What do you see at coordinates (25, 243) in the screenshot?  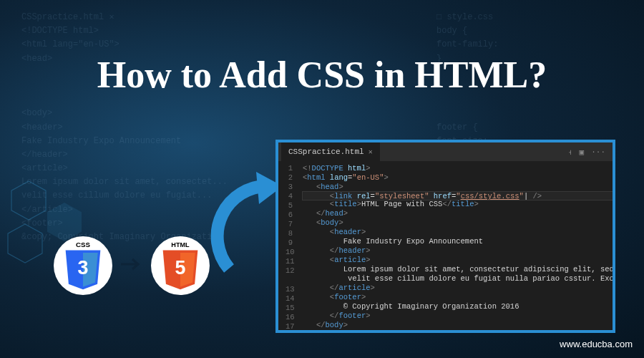 I see `hexagon-decoration` at bounding box center [25, 243].